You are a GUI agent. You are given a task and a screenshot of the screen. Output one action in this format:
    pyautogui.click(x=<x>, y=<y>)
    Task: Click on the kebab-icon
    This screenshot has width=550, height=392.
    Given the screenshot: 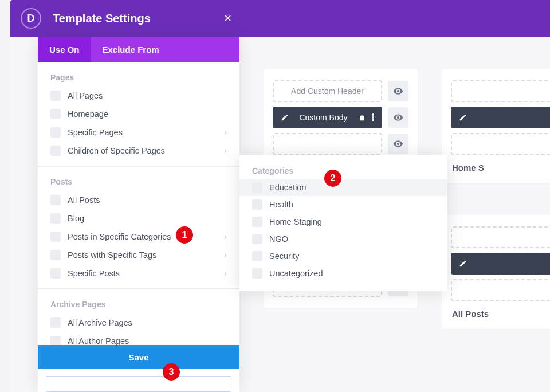 What is the action you would take?
    pyautogui.click(x=373, y=117)
    